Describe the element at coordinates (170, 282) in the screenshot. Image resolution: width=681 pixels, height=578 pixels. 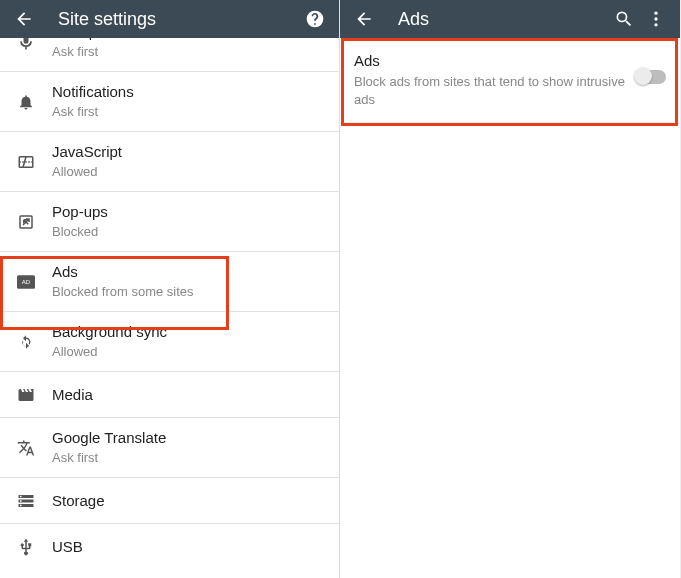
I see `setting-row-ads: AD Ads Blocked from some sites` at that location.